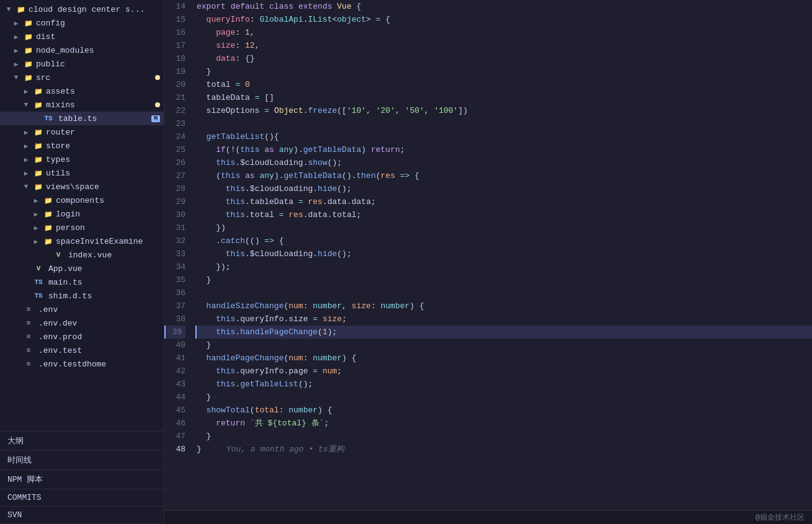 This screenshot has width=812, height=524. Describe the element at coordinates (82, 214) in the screenshot. I see `sidebar-item-login: ▶ 📁 login` at that location.